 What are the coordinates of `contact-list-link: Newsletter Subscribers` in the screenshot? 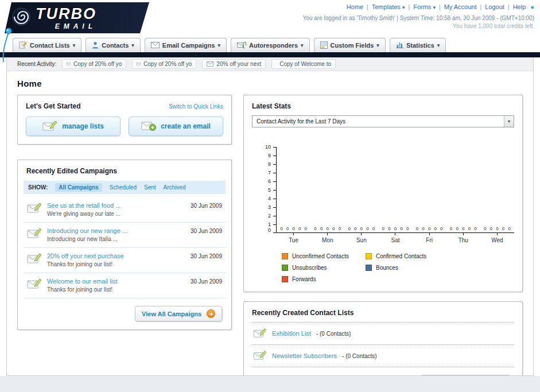 It's located at (304, 356).